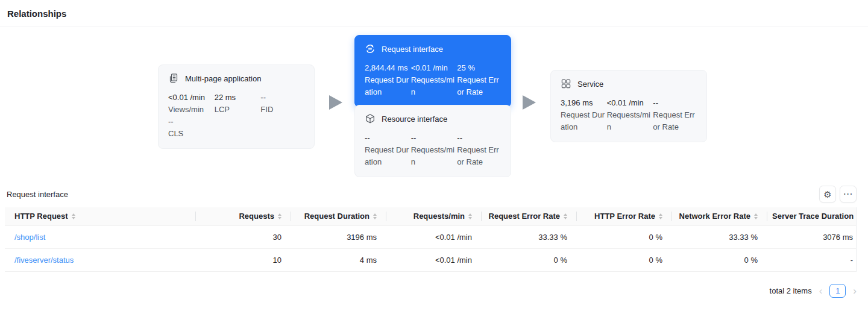  I want to click on metric: -- CLS, so click(190, 128).